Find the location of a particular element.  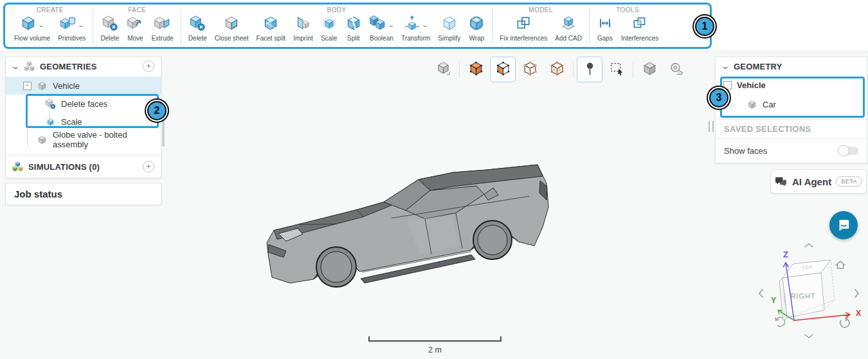

box-select-button is located at coordinates (617, 69).